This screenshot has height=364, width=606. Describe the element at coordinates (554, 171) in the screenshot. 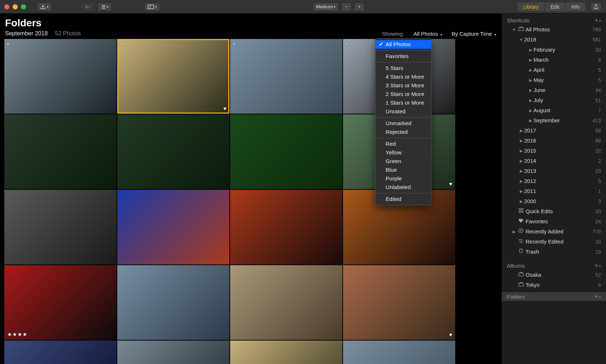

I see `sidebar-item: ▶201323` at that location.